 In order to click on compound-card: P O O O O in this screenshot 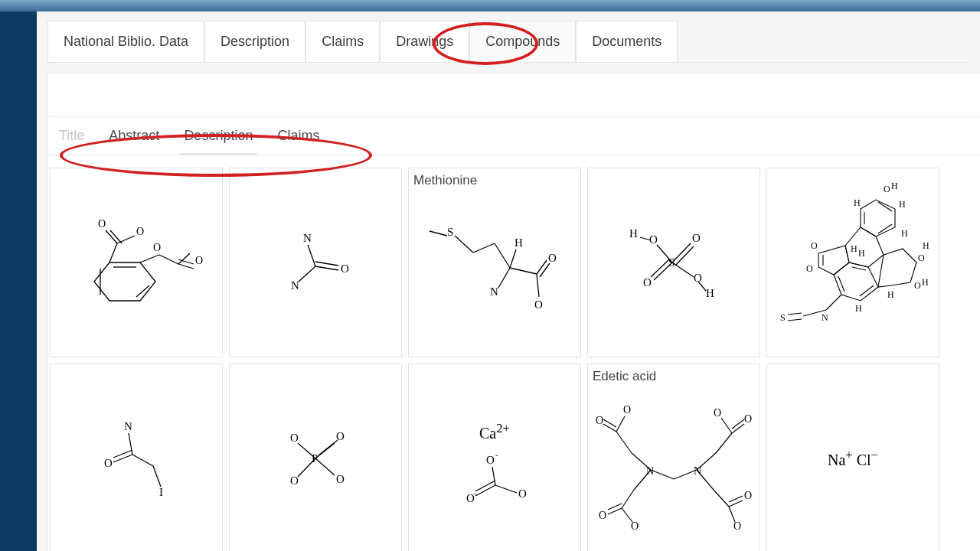, I will do `click(315, 458)`.